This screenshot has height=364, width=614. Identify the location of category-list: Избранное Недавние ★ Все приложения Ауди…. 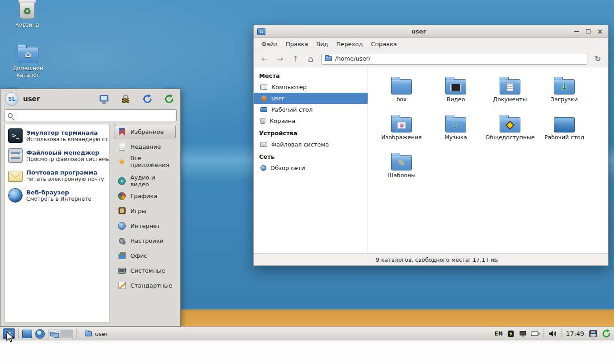
(143, 223).